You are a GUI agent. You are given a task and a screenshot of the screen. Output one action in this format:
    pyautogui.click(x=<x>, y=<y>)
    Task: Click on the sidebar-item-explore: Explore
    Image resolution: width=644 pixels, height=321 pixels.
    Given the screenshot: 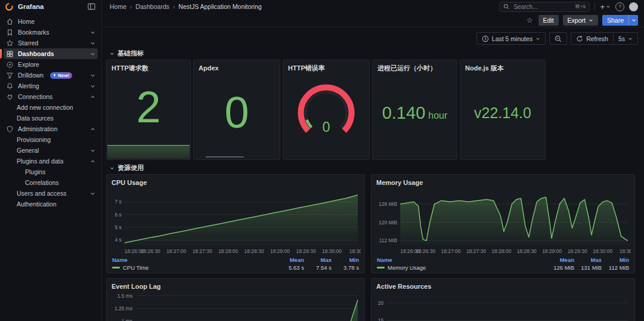 What is the action you would take?
    pyautogui.click(x=51, y=64)
    